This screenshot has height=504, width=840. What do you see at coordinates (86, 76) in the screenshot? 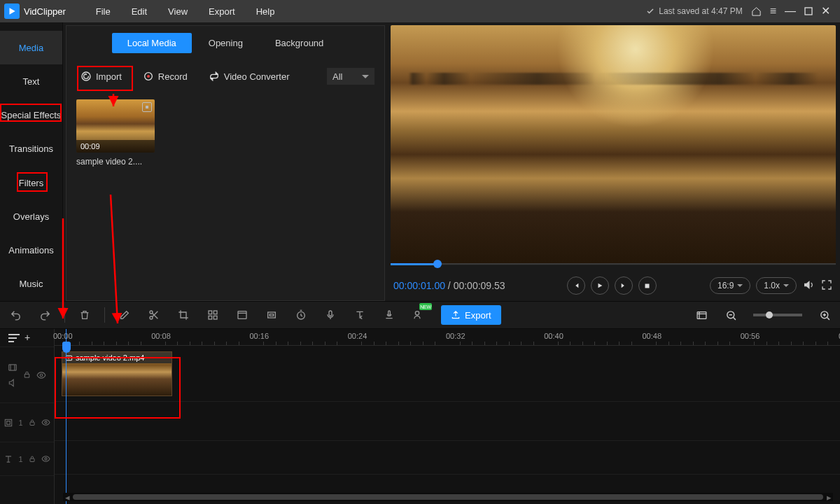
I see `import-icon` at bounding box center [86, 76].